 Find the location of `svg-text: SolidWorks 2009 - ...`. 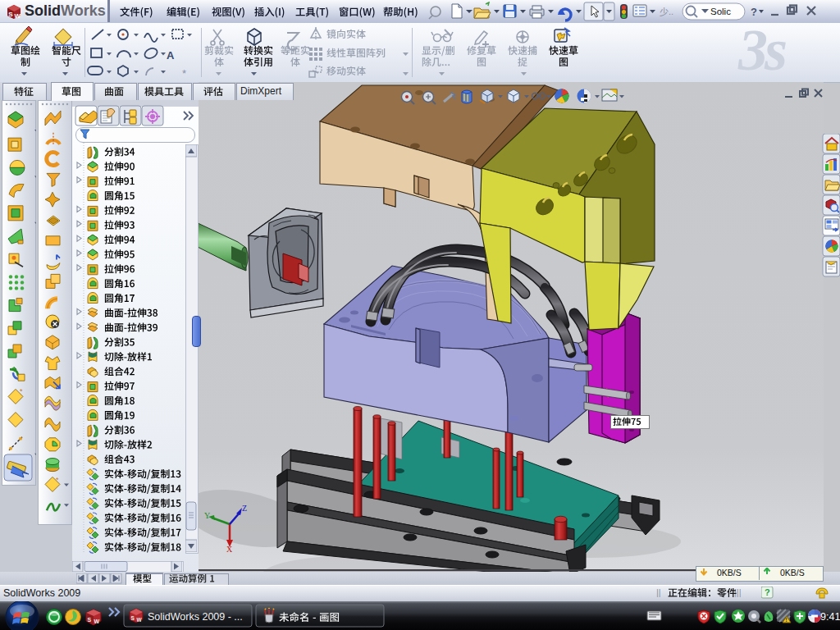

svg-text: SolidWorks 2009 - ... is located at coordinates (195, 617).